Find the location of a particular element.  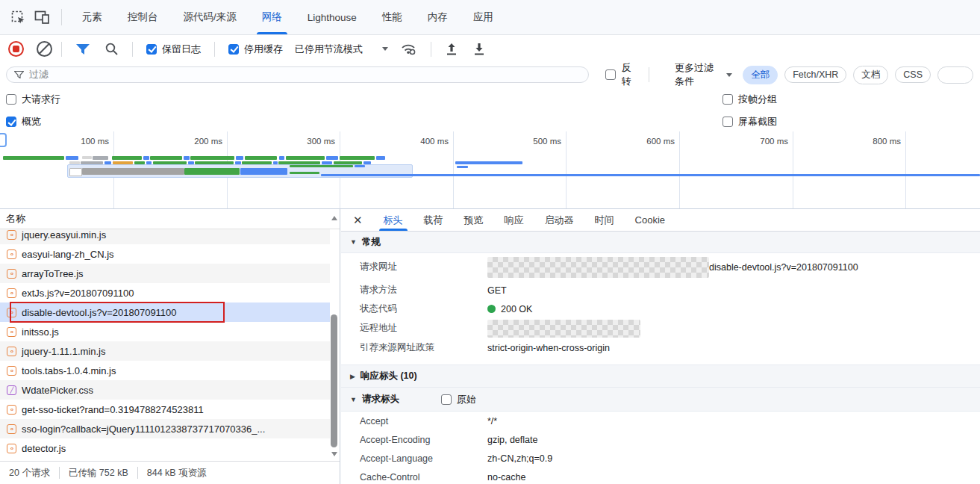

main-tab-1: 控制台 is located at coordinates (143, 17).